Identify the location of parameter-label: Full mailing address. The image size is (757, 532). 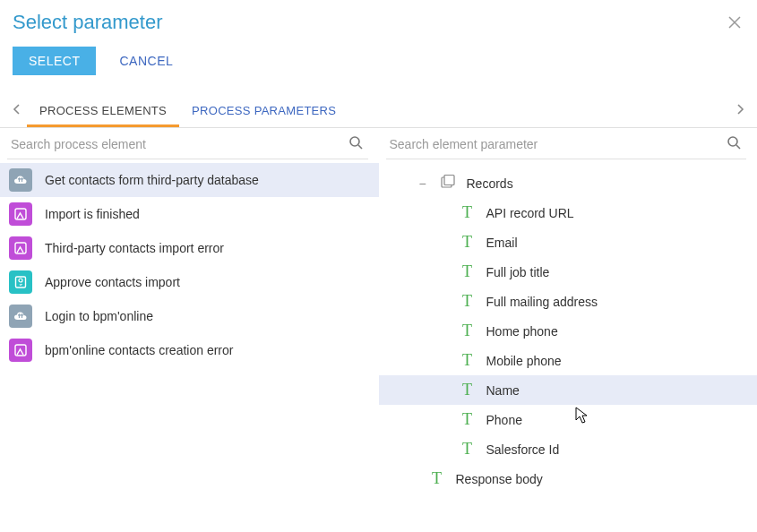
(543, 302).